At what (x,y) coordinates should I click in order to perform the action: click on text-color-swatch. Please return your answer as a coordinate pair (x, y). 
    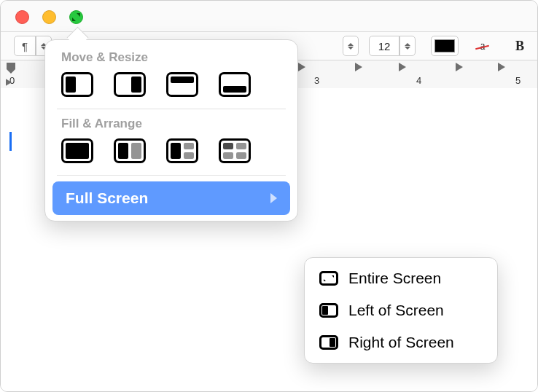
    Looking at the image, I should click on (445, 46).